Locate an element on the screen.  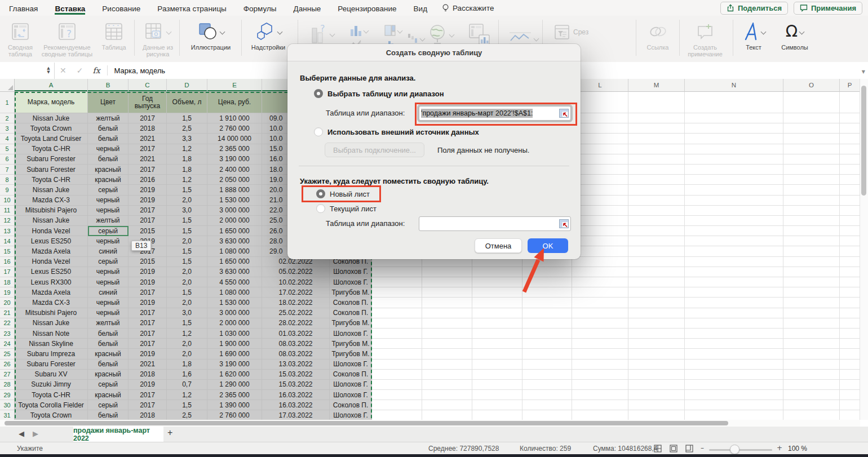
cell: Nissan Juke is located at coordinates (51, 118).